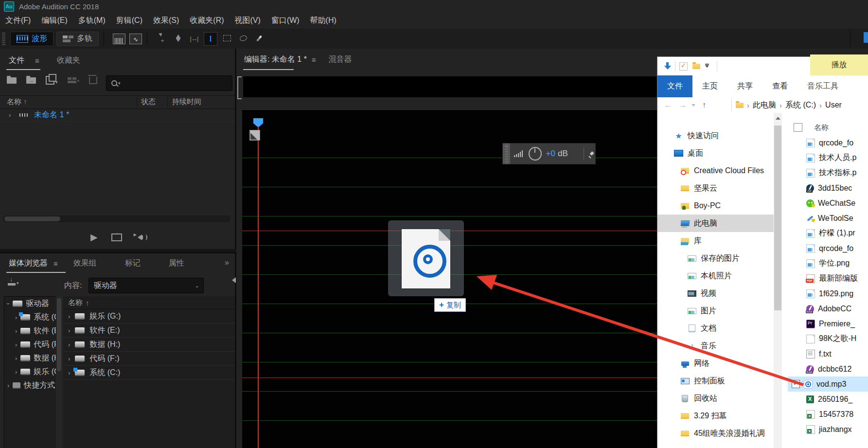 This screenshot has width=868, height=448. Describe the element at coordinates (30, 358) in the screenshot. I see `tree-drive-item: › 数据 (H:)` at that location.